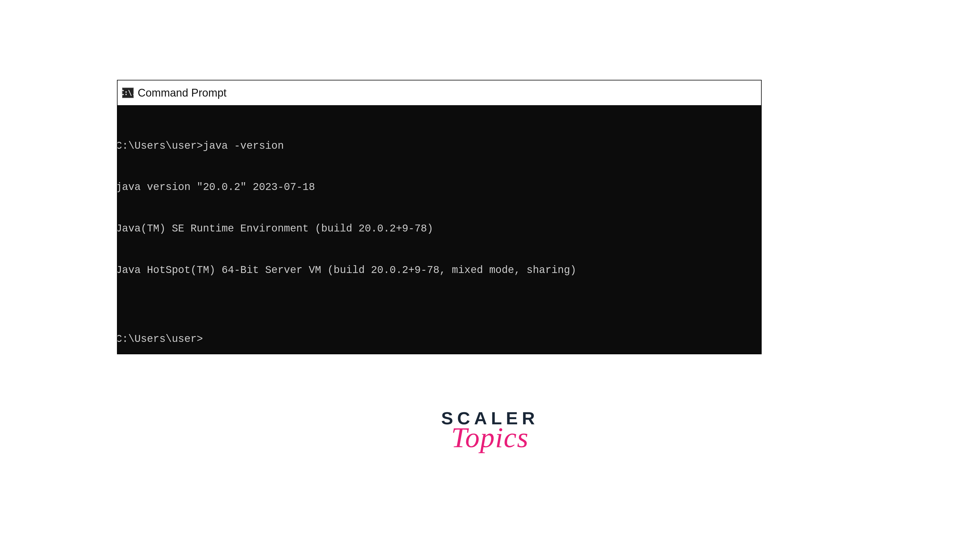 Image resolution: width=980 pixels, height=533 pixels. What do you see at coordinates (439, 270) in the screenshot?
I see `terminal-line: Java HotSpot(TM) 64-Bit Server VM (build…` at bounding box center [439, 270].